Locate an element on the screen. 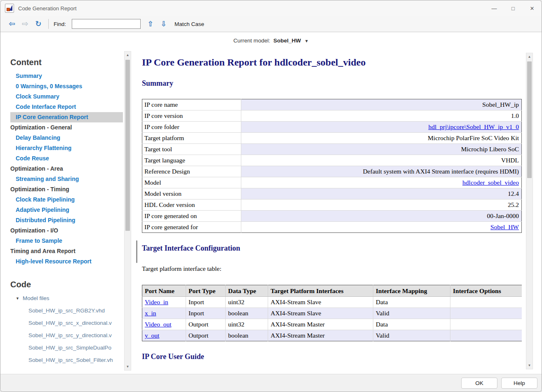  model-file-item: Sobel_HW_ip_src_SimpleDualPo is located at coordinates (65, 348).